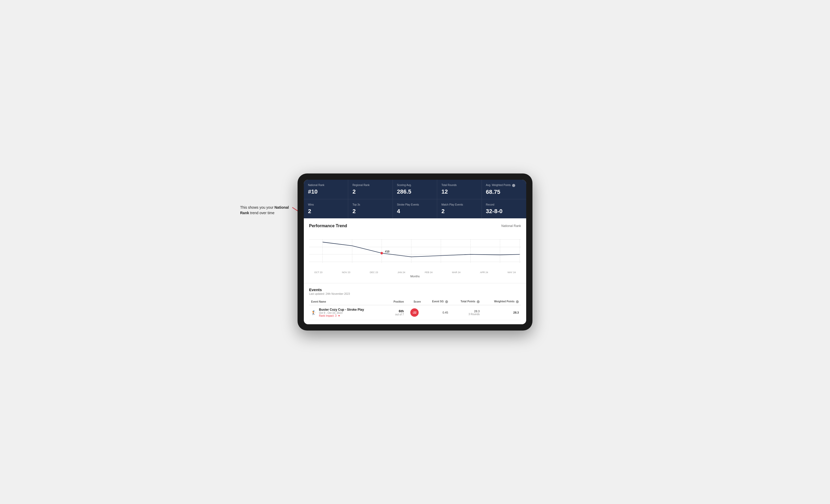  Describe the element at coordinates (342, 313) in the screenshot. I see `event-date: Oct 9 - Oct 10, 2023` at that location.